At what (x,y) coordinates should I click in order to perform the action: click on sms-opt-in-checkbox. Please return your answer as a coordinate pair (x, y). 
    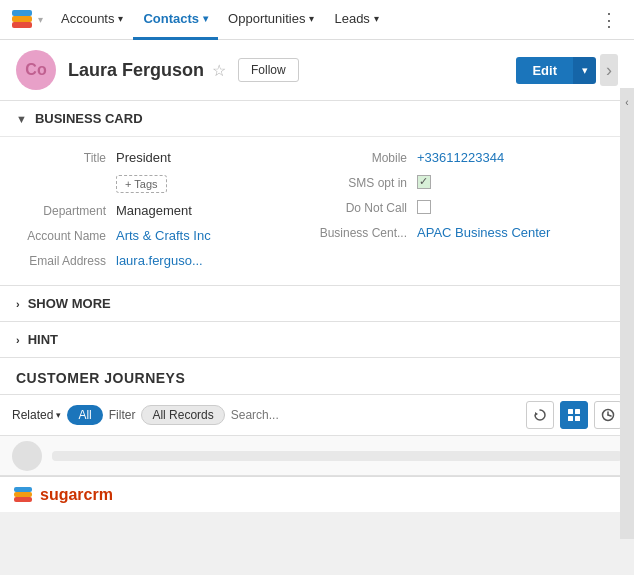
    Looking at the image, I should click on (424, 182).